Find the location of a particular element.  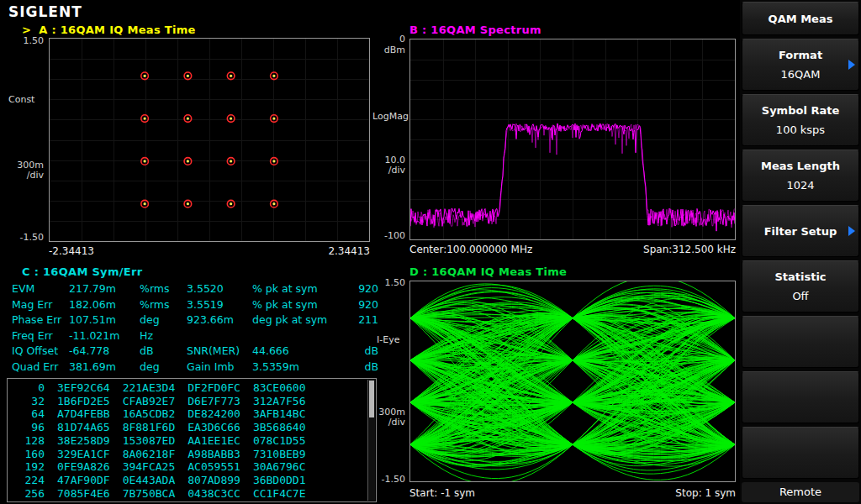

panel-c-title: C : 16QAM Sym/Err is located at coordinates (82, 272).